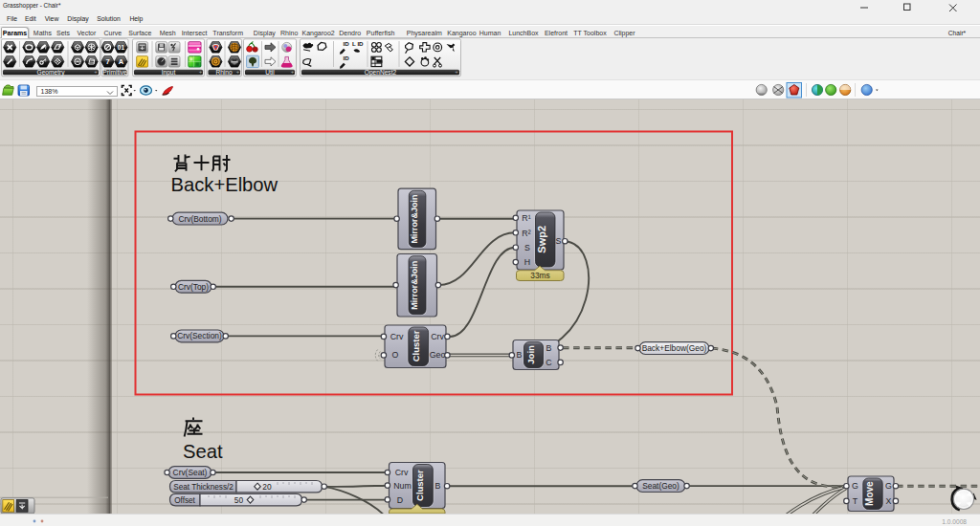 The image size is (980, 526). I want to click on svg-text: 50, so click(239, 500).